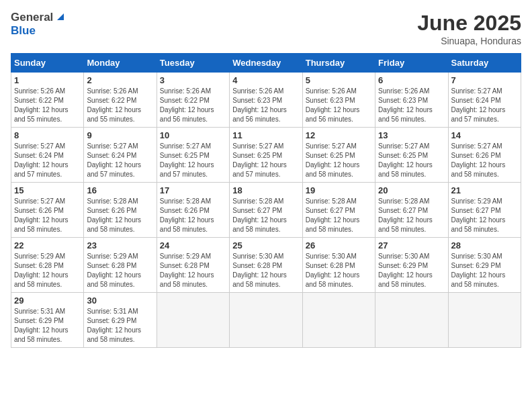 The image size is (532, 411). Describe the element at coordinates (193, 100) in the screenshot. I see `calendar-cell: 3 Sunrise: 5:26 AM Sunset: 6:22 PM Dayli…` at that location.